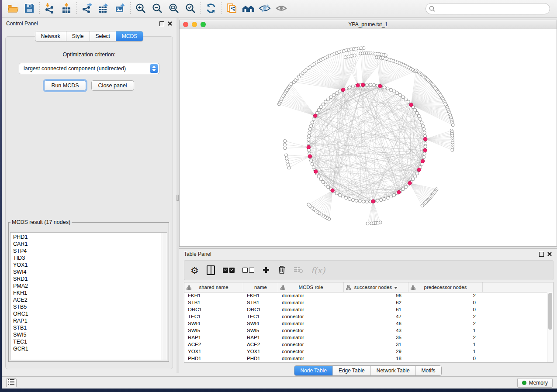 This screenshot has width=557, height=392. I want to click on table-row: TEC1TEC1connector472, so click(366, 316).